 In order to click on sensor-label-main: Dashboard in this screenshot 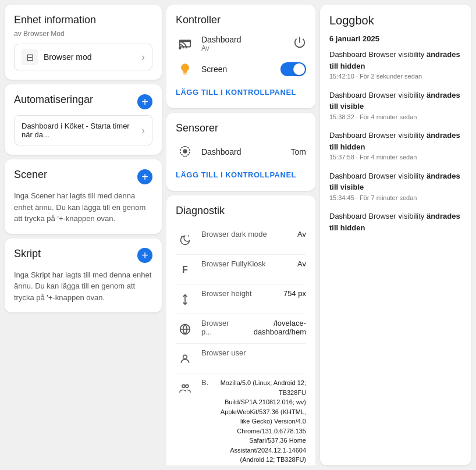, I will do `click(243, 152)`.